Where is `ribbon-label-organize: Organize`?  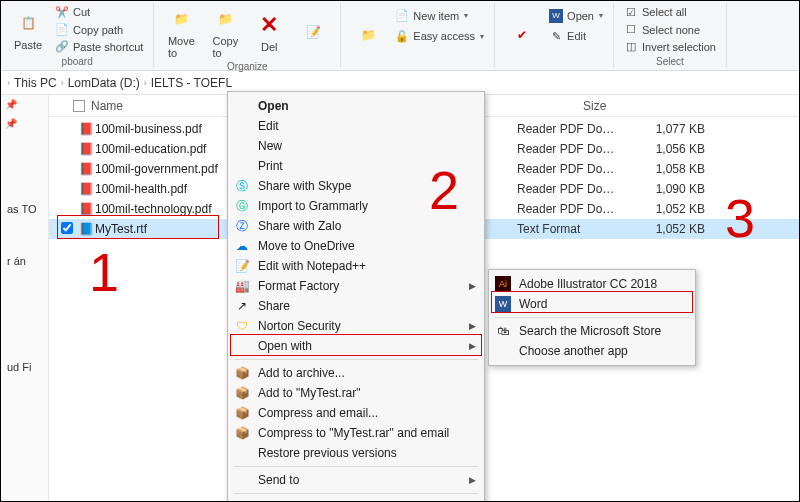
ribbon-label-organize: Organize is located at coordinates (247, 67).